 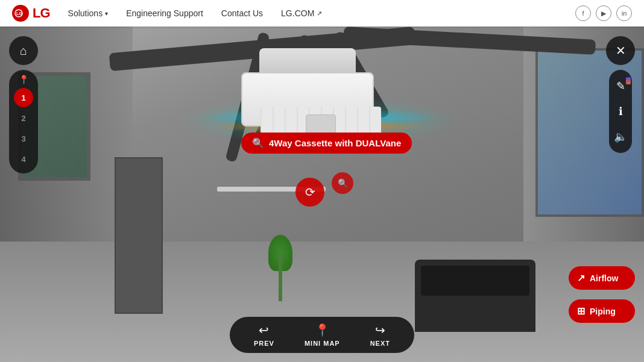 I want to click on close-icon: ✕, so click(x=621, y=51).